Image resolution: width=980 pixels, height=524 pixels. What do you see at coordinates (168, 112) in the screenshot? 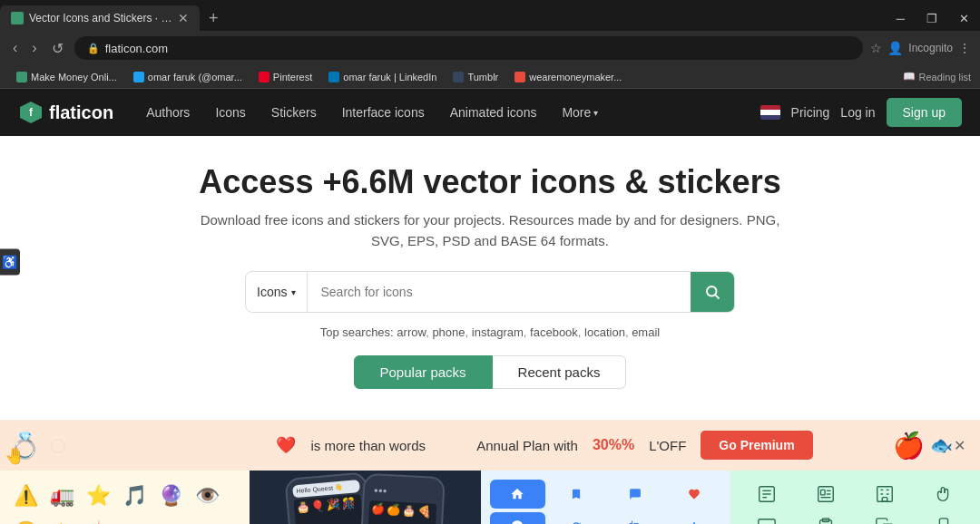
I see `nav-authors: Authors` at bounding box center [168, 112].